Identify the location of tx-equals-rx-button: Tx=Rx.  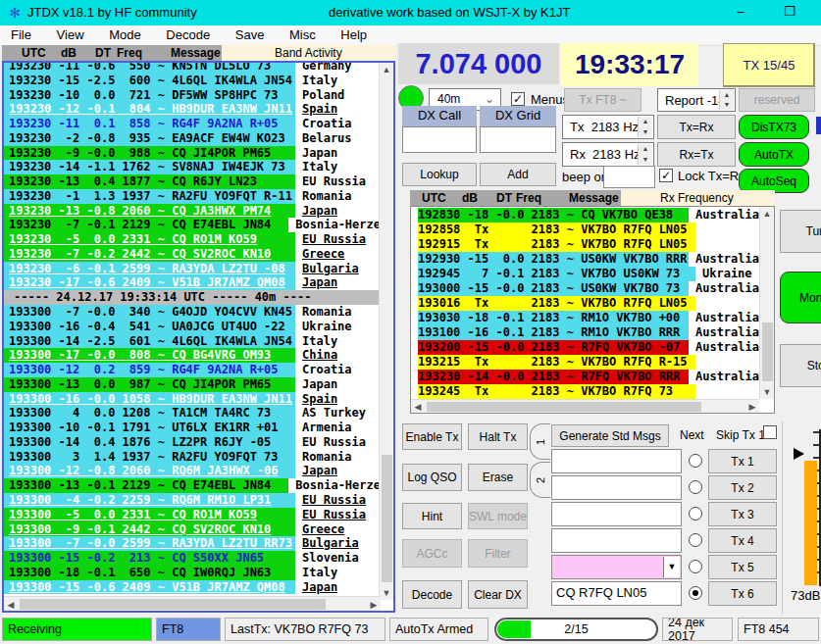
(696, 127).